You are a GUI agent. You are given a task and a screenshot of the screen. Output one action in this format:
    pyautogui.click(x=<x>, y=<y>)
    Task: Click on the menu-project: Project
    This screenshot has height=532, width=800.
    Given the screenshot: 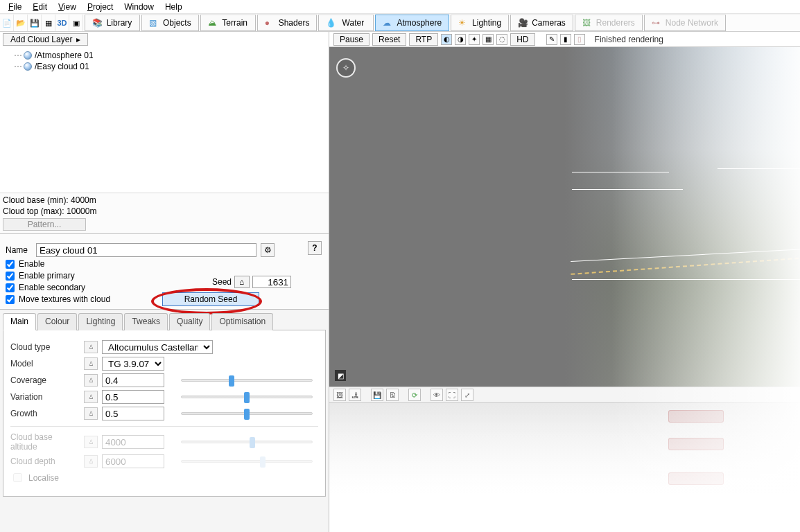 What is the action you would take?
    pyautogui.click(x=100, y=7)
    